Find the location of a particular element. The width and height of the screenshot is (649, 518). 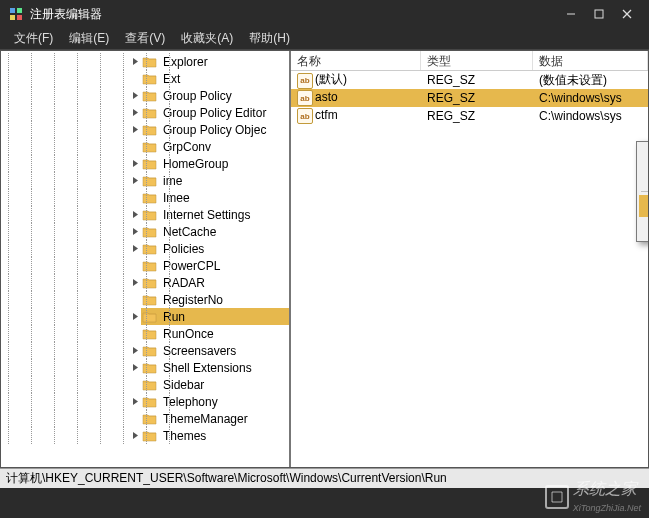

menu-delete: 删除(D) is located at coordinates (644, 206).